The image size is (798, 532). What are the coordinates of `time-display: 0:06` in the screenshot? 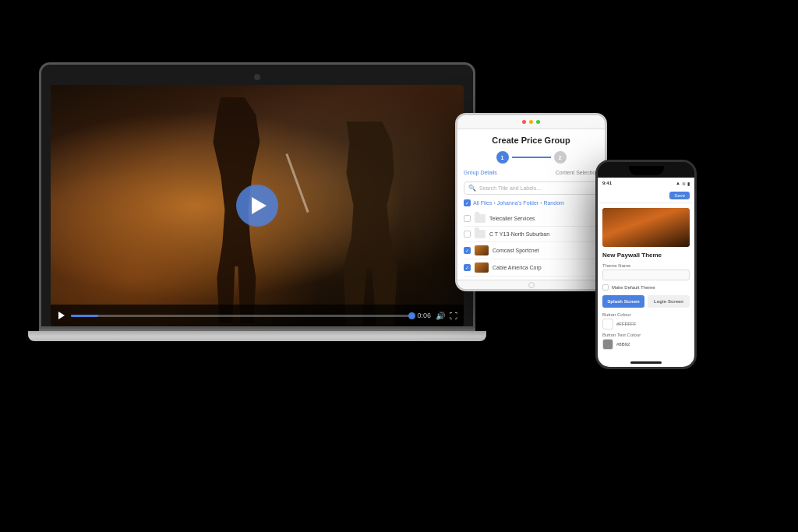 It's located at (424, 315).